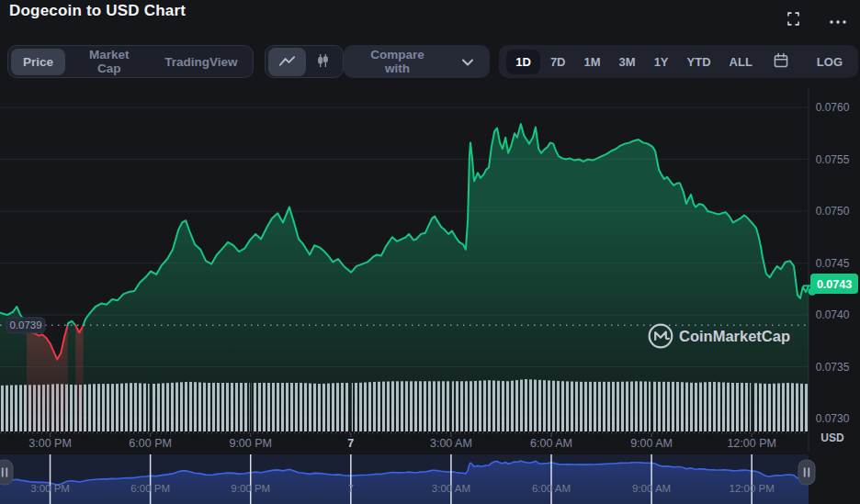 This screenshot has width=860, height=504. Describe the element at coordinates (832, 263) in the screenshot. I see `svg-text: 0.0745` at that location.